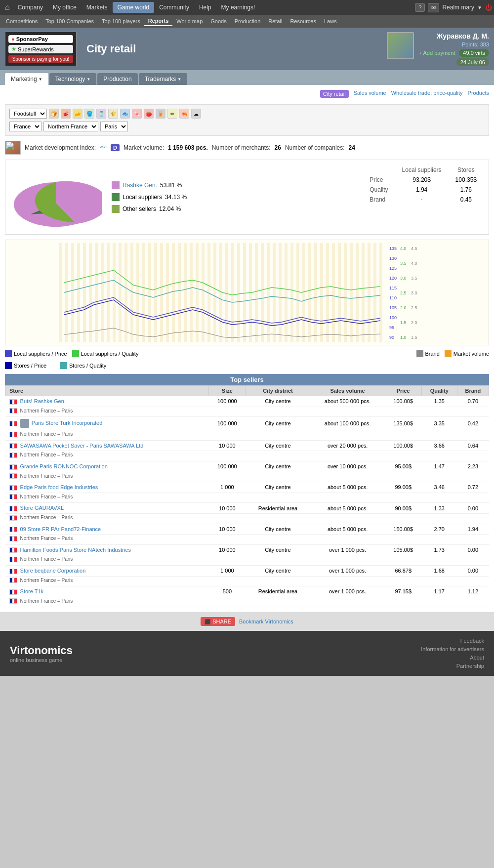  What do you see at coordinates (113, 114) in the screenshot?
I see `food-icon-grain: 🌾` at bounding box center [113, 114].